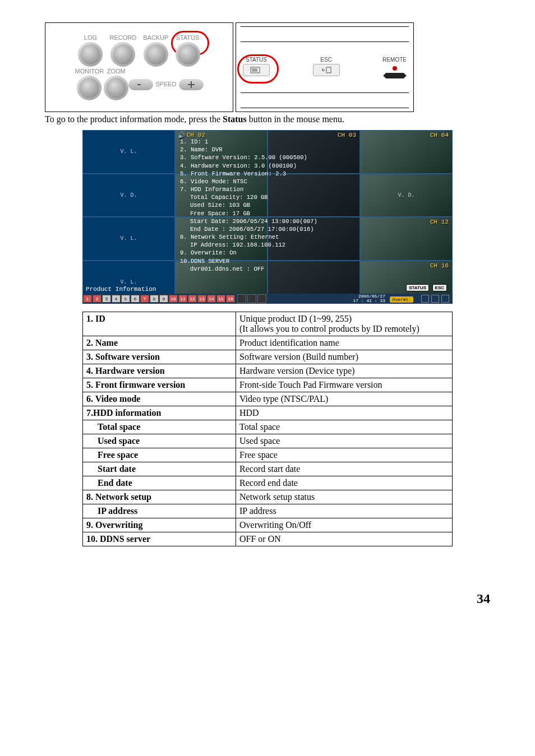  What do you see at coordinates (268, 498) in the screenshot?
I see `table-row: 8. Network setupNetwork setup status` at bounding box center [268, 498].